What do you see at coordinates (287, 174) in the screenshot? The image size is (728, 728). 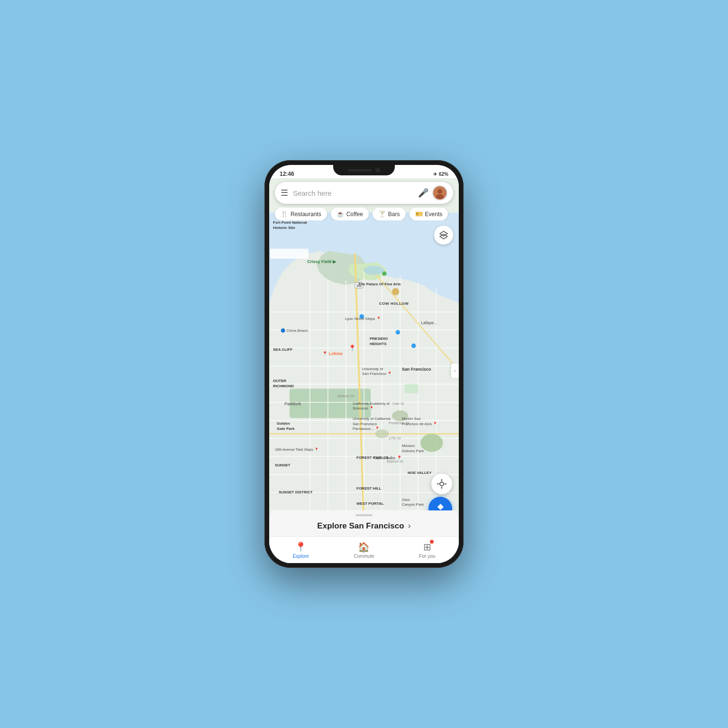 I see `status-time: 12:46` at bounding box center [287, 174].